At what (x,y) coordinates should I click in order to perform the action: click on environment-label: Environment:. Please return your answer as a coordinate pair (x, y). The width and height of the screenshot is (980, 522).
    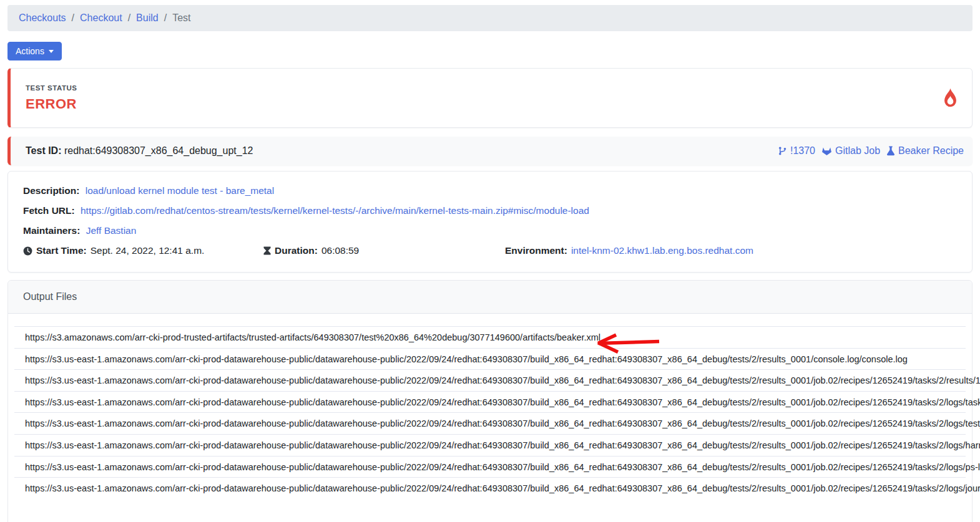
    Looking at the image, I should click on (536, 251).